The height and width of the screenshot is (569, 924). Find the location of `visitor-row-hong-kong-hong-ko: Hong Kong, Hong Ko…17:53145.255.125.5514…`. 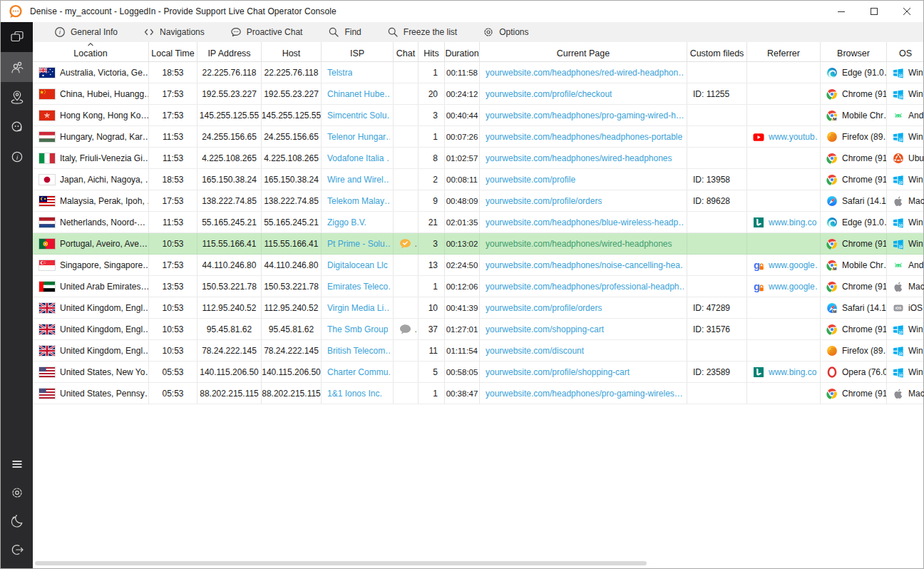

visitor-row-hong-kong-hong-ko: Hong Kong, Hong Ko…17:53145.255.125.5514… is located at coordinates (478, 116).